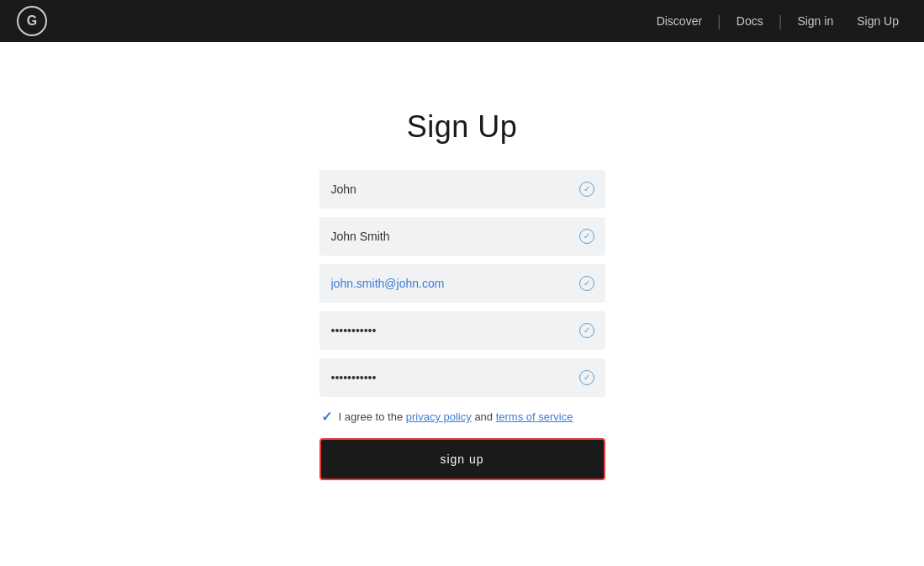 This screenshot has width=924, height=566. What do you see at coordinates (535, 417) in the screenshot?
I see `terms-of-service-link: terms of service` at bounding box center [535, 417].